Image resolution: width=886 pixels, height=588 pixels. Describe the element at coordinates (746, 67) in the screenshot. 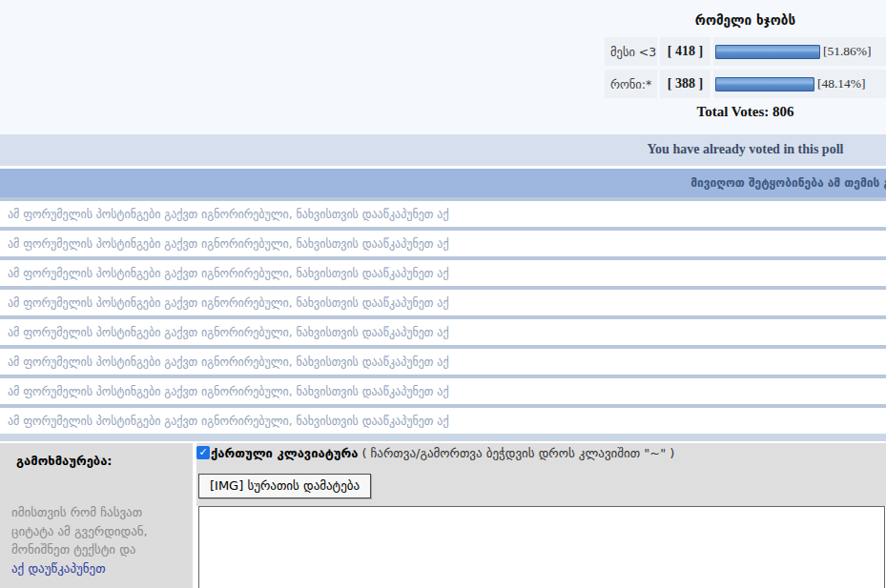

I see `poll-results: რომელი ხჯობს მესი <3 [ 418 ] [51.86%] რო…` at that location.